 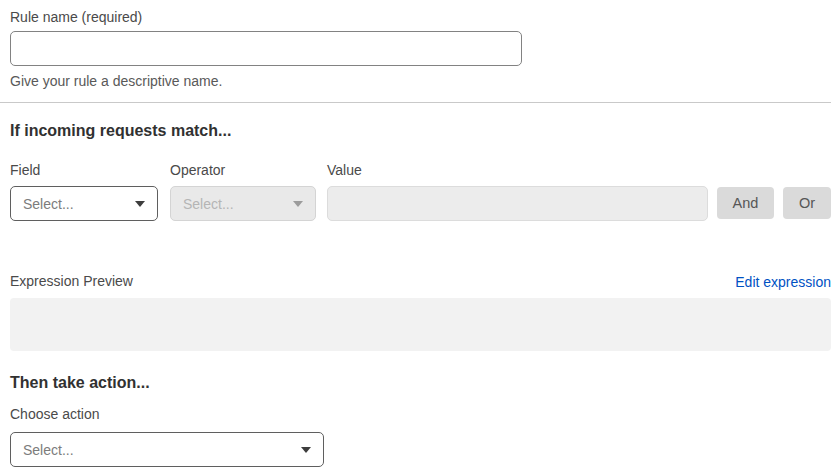 I want to click on or-button: Or, so click(x=807, y=203).